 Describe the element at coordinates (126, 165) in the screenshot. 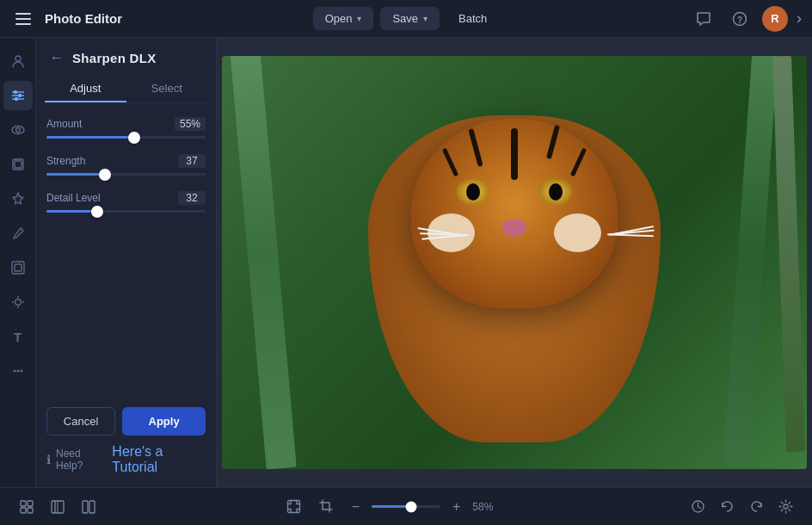

I see `strength-slider-row: Strength 37` at that location.